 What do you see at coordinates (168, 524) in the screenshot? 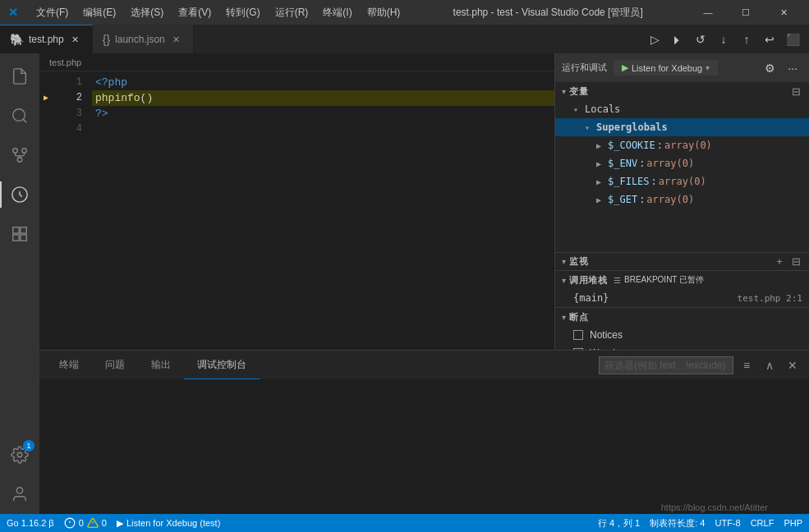
I see `status-debug: ▶ Listen for Xdebug (test)` at bounding box center [168, 524].